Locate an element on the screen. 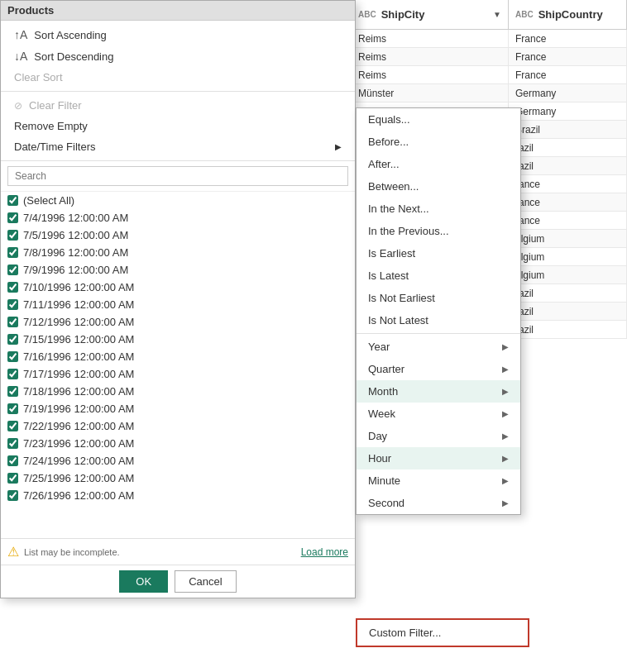 This screenshot has height=672, width=627. remove-empty-item: Remove Empty is located at coordinates (178, 126).